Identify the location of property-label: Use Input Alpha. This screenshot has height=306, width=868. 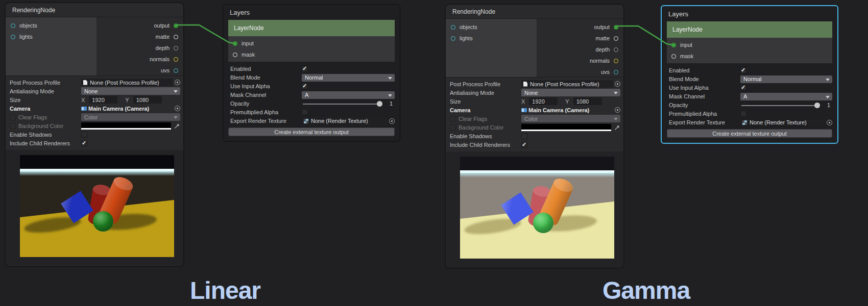
(705, 88).